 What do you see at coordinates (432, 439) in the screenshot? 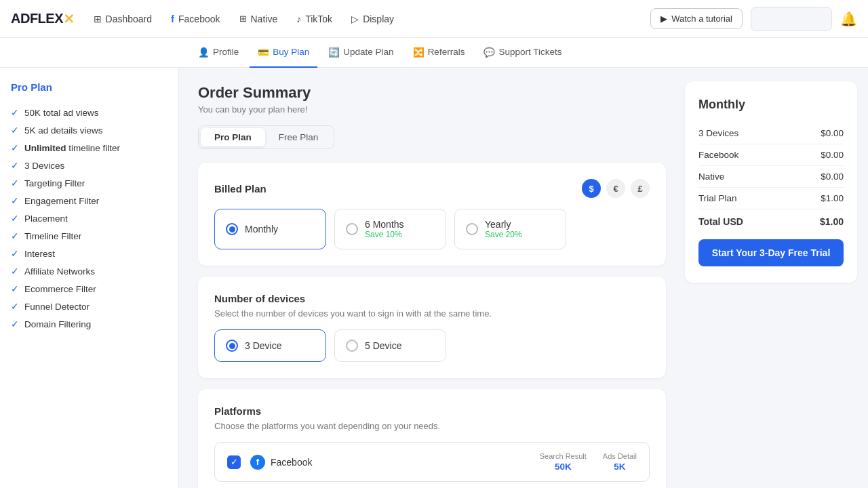
I see `platforms-card: Platforms Choose the platforms you want …` at bounding box center [432, 439].